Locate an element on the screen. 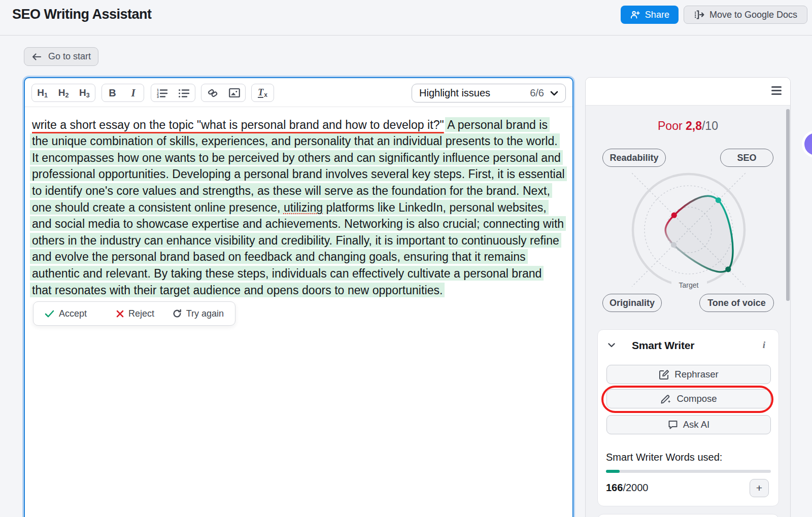 The image size is (812, 517). ask-ai-button: Ask AI is located at coordinates (689, 425).